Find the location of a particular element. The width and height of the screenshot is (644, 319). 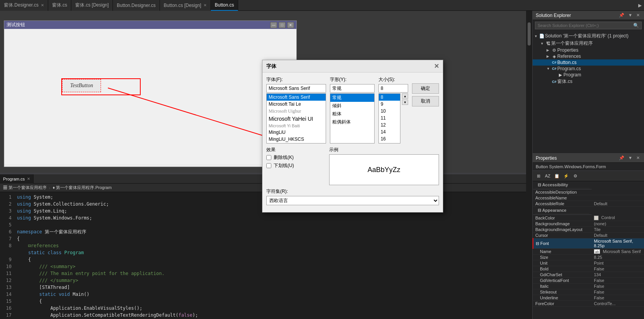

prop-background-image: BackgroundImage (none) is located at coordinates (589, 224).